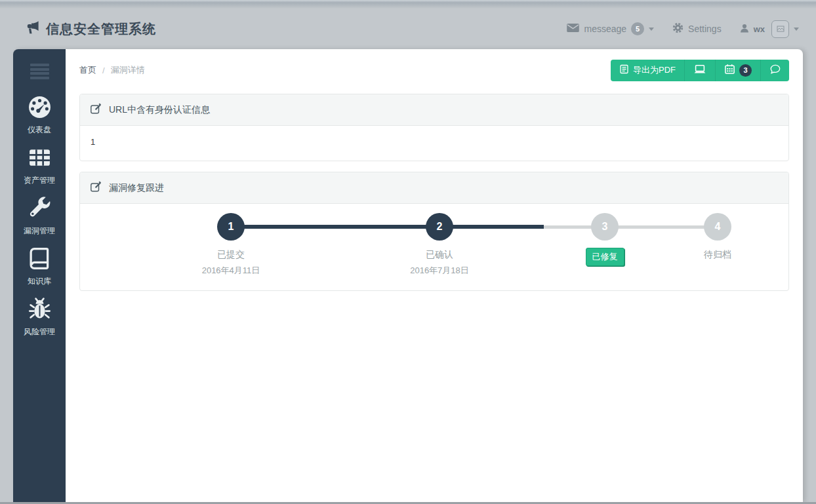  I want to click on sidebar: 仪表盘 资产管理, so click(39, 275).